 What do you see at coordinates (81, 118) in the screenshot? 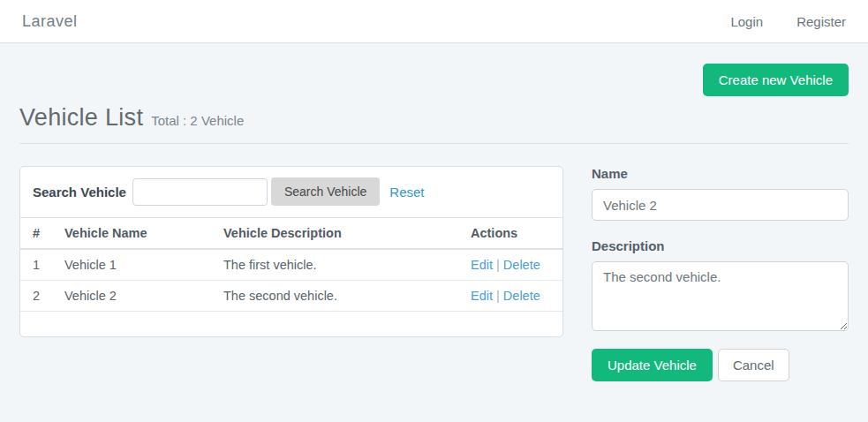
I see `page-title: Vehicle List` at bounding box center [81, 118].